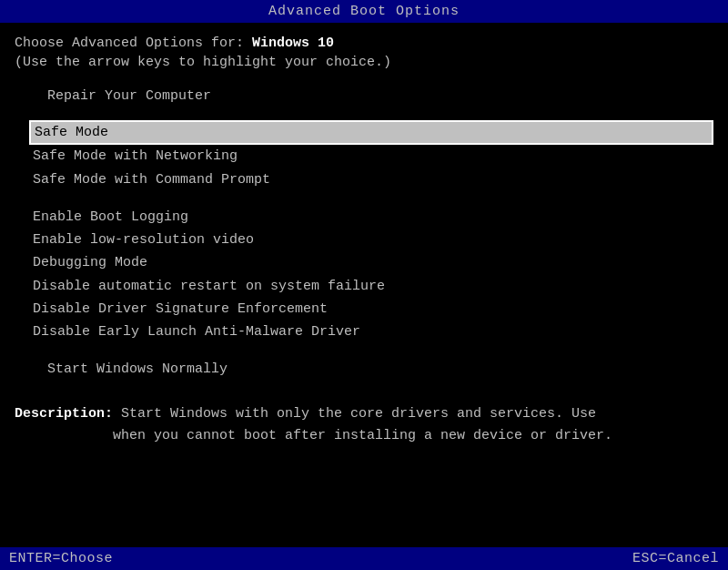  What do you see at coordinates (364, 425) in the screenshot?
I see `description-area: Description: Start Windows with only the…` at bounding box center [364, 425].